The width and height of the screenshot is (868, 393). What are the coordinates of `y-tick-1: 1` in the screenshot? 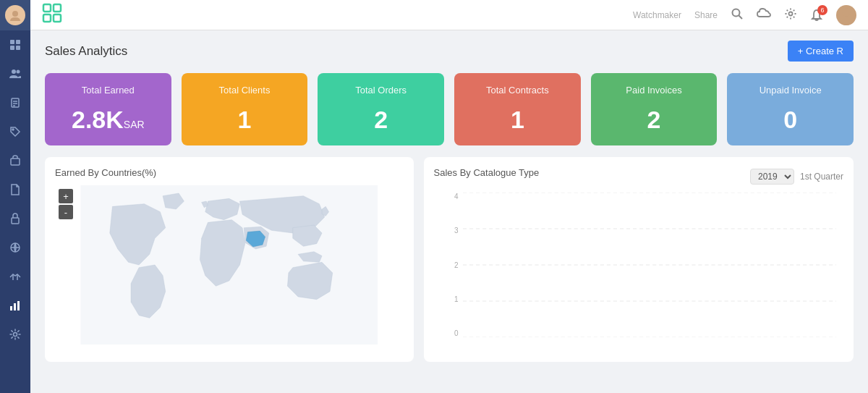 It's located at (456, 300).